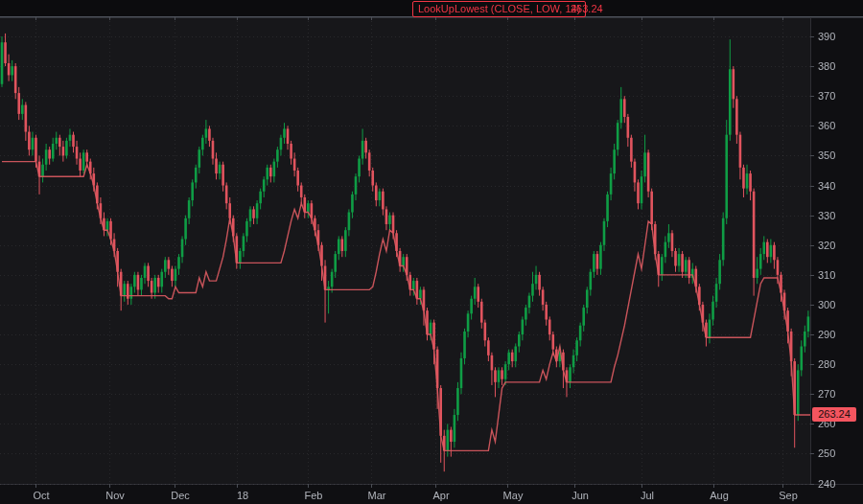 Image resolution: width=863 pixels, height=504 pixels. Describe the element at coordinates (837, 334) in the screenshot. I see `price-axis-label: 290` at that location.